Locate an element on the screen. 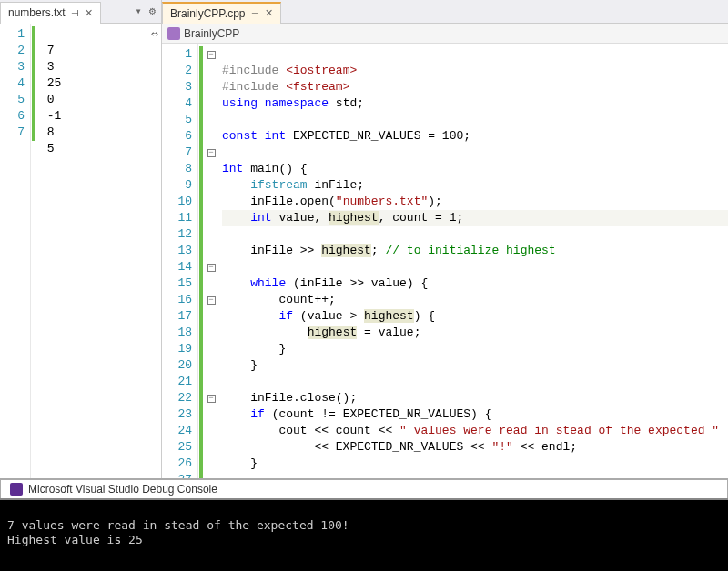  right-tab-bar: BrainlyCPP.cpp ⊣ ✕ is located at coordinates (445, 12).